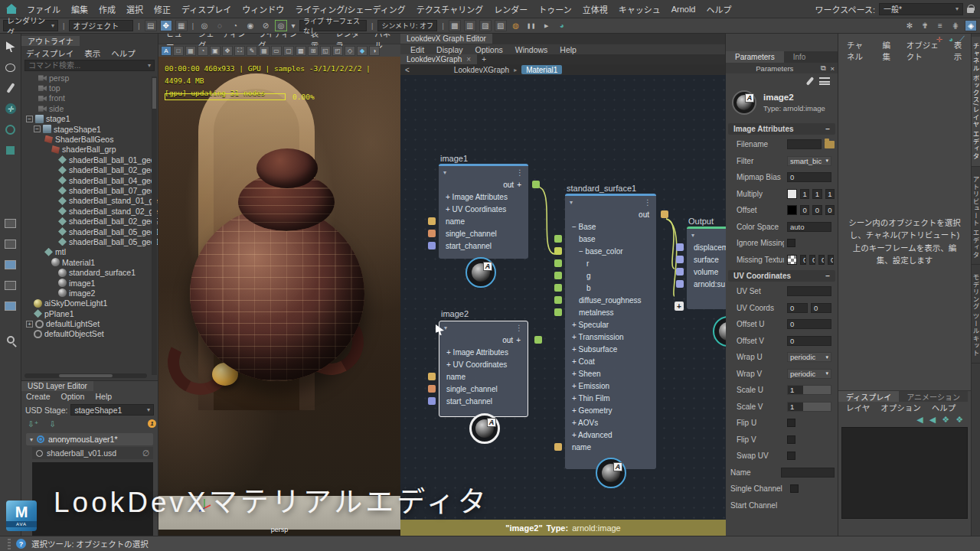 The width and height of the screenshot is (980, 551). Describe the element at coordinates (252, 51) in the screenshot. I see `greasepencil-icon: ✎` at that location.